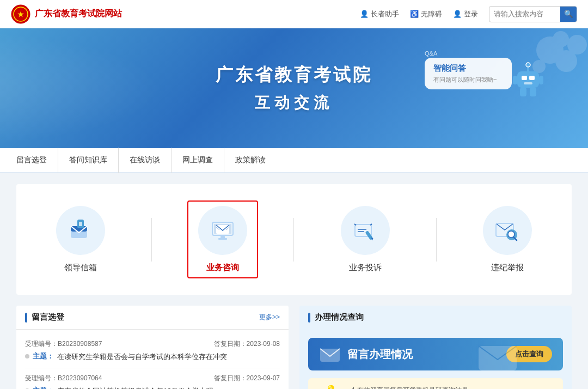 The image size is (588, 389). What do you see at coordinates (413, 387) in the screenshot?
I see `tip-content: 1.有效留言回复后可凭手机号码查询结果。 2.办理情况信息，最新可至上一个...` at bounding box center [413, 387].